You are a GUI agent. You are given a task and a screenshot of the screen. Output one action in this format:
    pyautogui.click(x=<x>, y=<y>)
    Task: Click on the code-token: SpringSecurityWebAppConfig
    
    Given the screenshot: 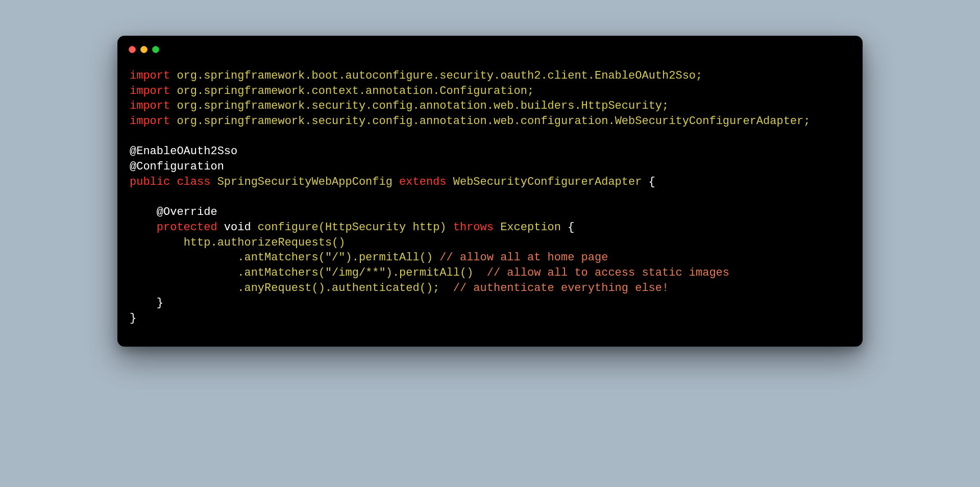 What is the action you would take?
    pyautogui.click(x=305, y=182)
    